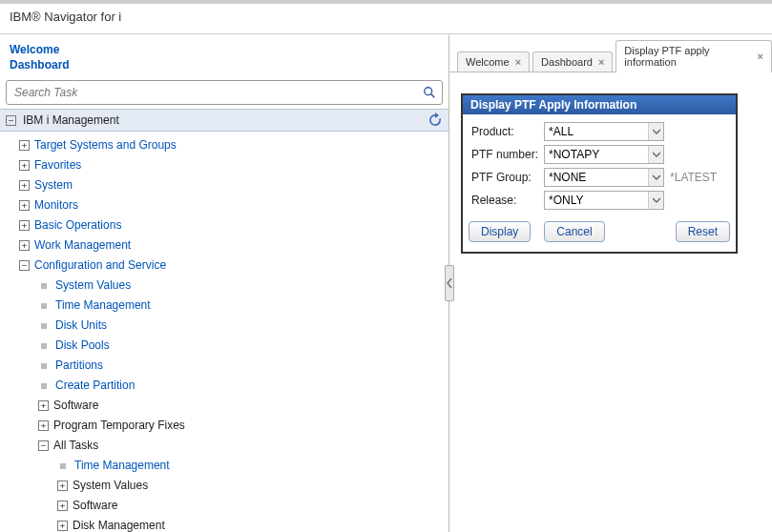 This screenshot has height=532, width=772. What do you see at coordinates (224, 166) in the screenshot?
I see `tree-item: +Favorites` at bounding box center [224, 166].